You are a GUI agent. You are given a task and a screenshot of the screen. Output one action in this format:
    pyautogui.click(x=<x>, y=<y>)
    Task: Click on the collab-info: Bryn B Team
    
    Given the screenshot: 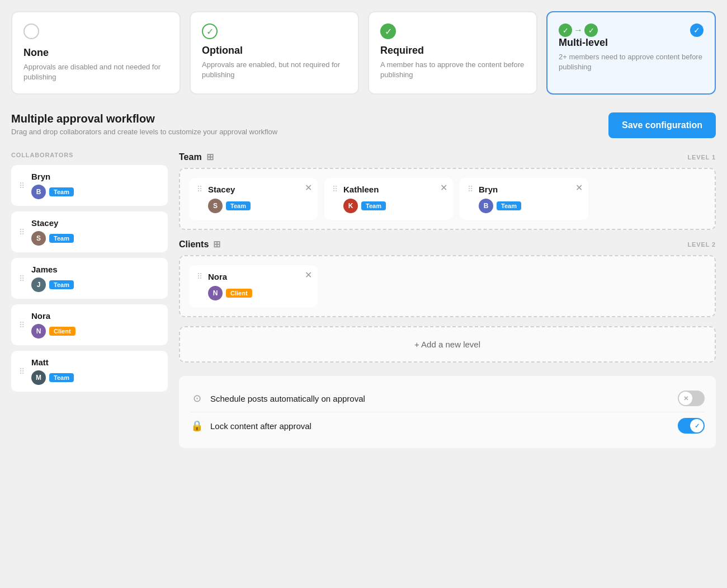 What is the action you would take?
    pyautogui.click(x=96, y=186)
    